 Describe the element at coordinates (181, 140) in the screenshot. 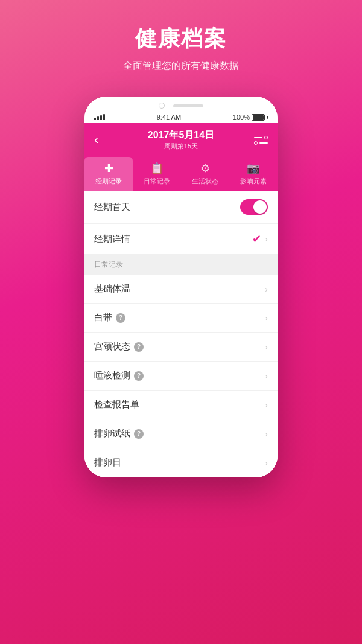

I see `app-header: ‹ 2017年5月14日 周期第15天` at that location.